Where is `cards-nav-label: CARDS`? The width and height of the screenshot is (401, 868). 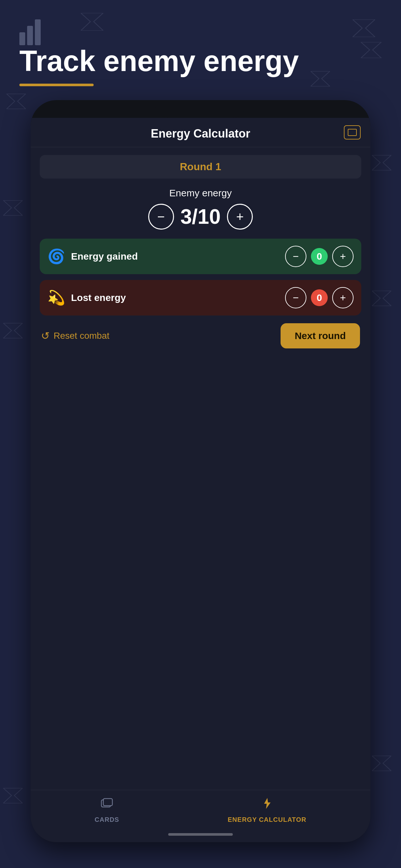
cards-nav-label: CARDS is located at coordinates (107, 820).